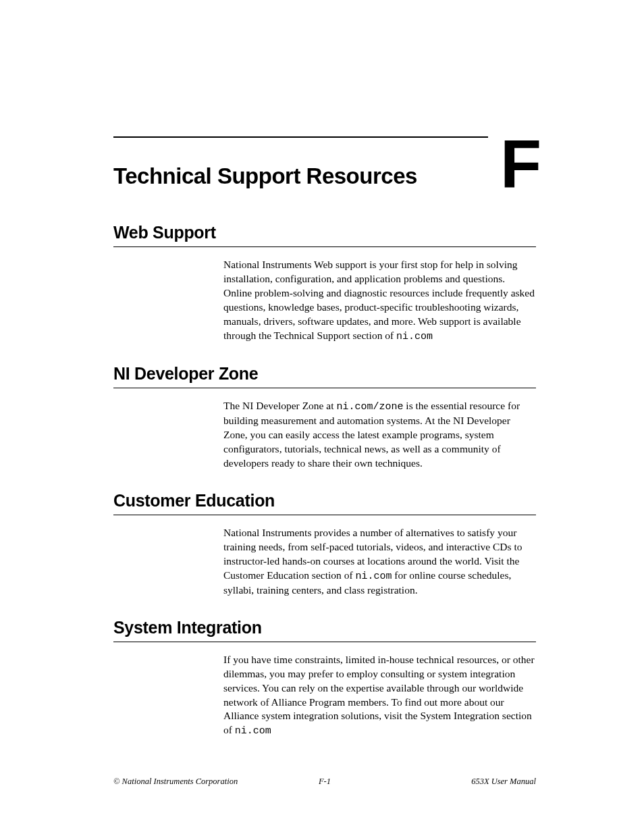 The width and height of the screenshot is (644, 834). What do you see at coordinates (504, 782) in the screenshot?
I see `footer-right: 653X User Manual` at bounding box center [504, 782].